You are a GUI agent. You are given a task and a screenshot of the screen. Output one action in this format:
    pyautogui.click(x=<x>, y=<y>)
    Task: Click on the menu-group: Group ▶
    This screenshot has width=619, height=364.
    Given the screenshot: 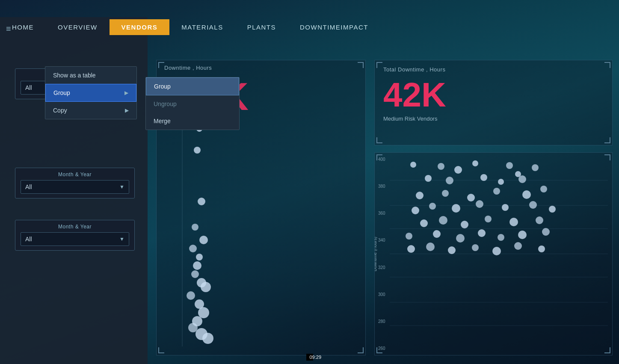 What is the action you would take?
    pyautogui.click(x=91, y=93)
    